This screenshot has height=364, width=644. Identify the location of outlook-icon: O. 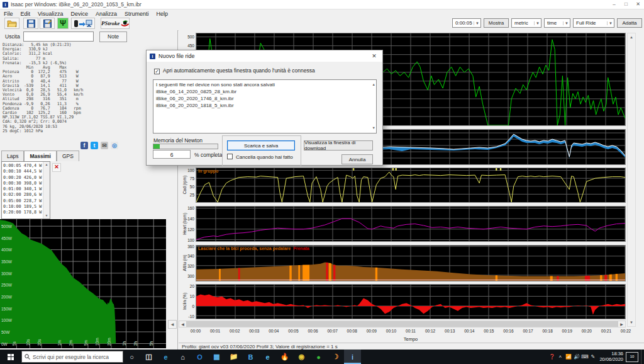
(200, 356).